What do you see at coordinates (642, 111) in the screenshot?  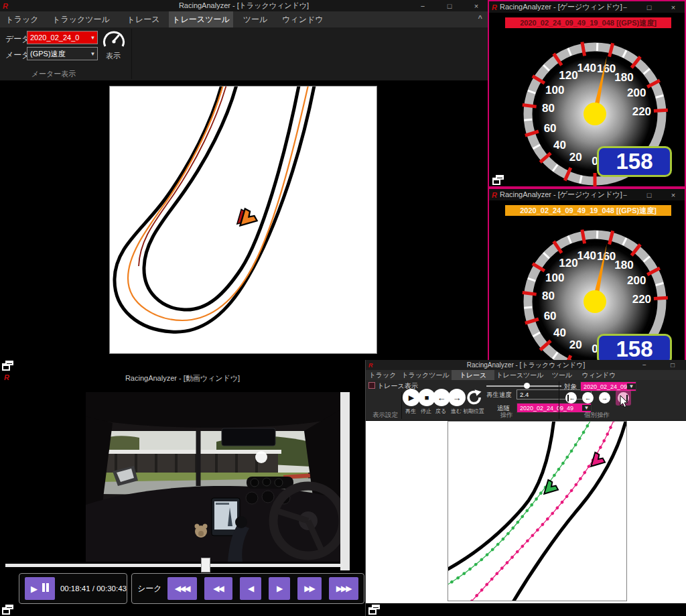 I see `svg-text: 220` at bounding box center [642, 111].